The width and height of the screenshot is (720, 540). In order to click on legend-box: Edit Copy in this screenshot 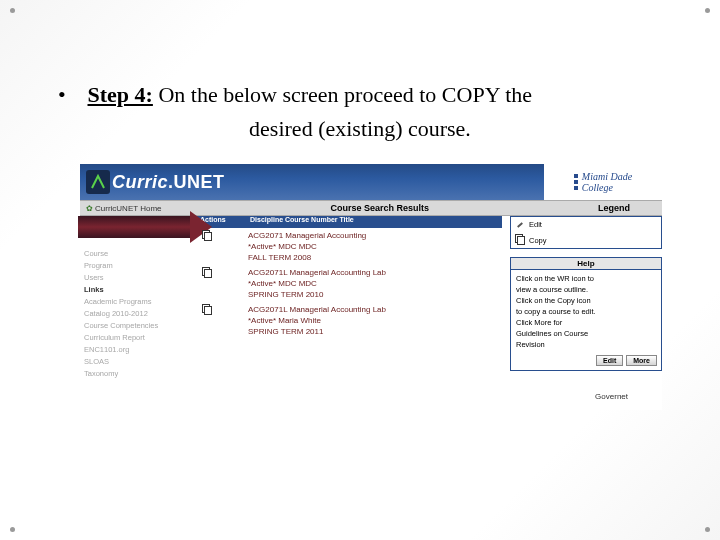, I will do `click(586, 232)`.